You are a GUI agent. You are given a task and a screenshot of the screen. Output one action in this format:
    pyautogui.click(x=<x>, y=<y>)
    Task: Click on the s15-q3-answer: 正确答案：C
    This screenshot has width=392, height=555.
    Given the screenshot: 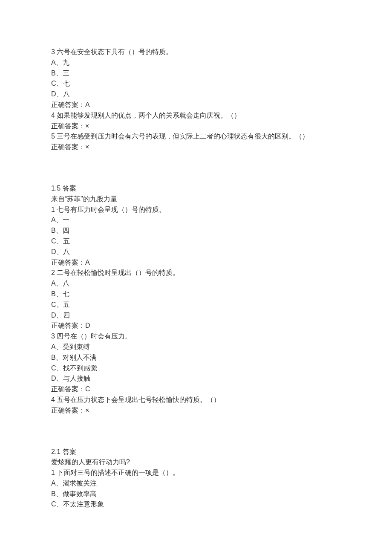 What is the action you would take?
    pyautogui.click(x=196, y=390)
    